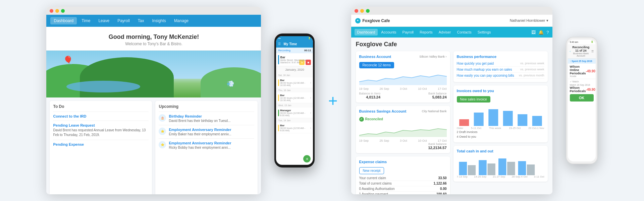  Describe the element at coordinates (57, 11) in the screenshot. I see `minimize-dot` at that location.